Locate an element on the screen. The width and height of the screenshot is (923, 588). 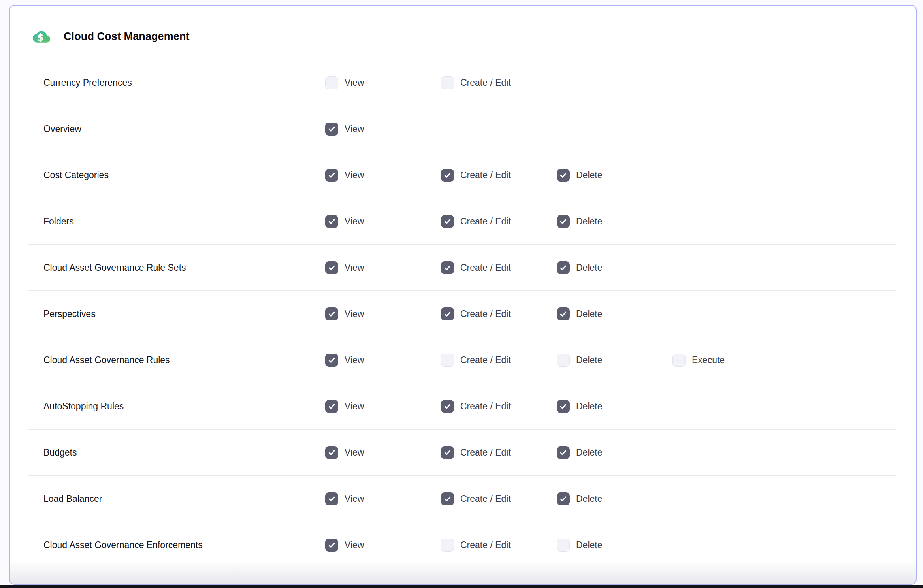
table-row: Currency PreferencesViewCreate / Edit is located at coordinates (462, 83).